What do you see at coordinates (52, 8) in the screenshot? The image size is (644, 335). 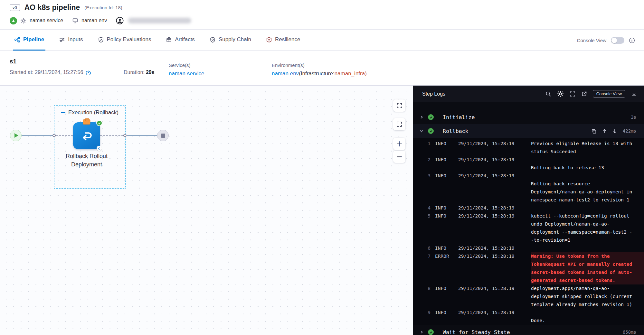 I see `pipeline-title: AO k8s pipeline` at bounding box center [52, 8].